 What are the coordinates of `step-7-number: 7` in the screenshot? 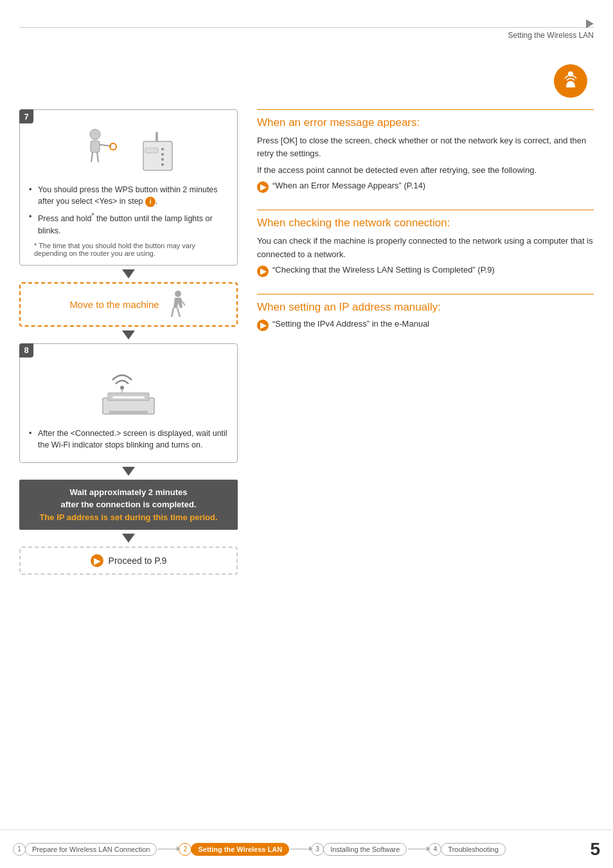 It's located at (26, 116).